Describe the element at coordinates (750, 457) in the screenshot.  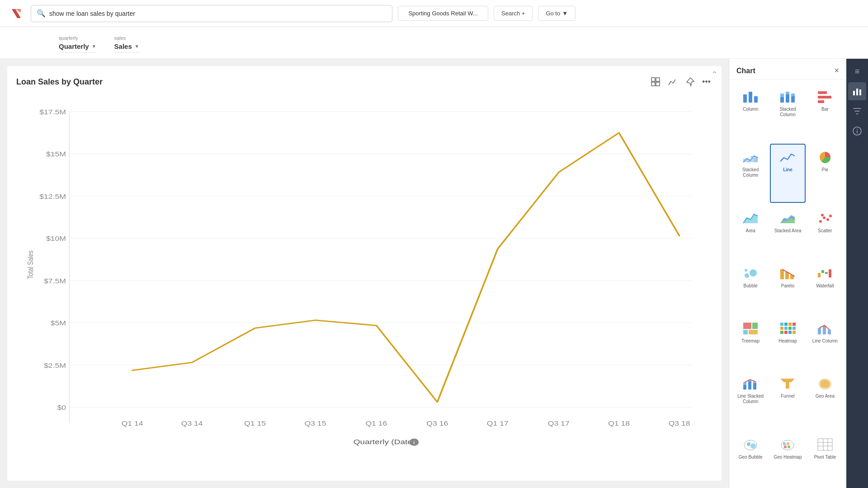
I see `chart-type-geo-bubble-label: Geo Bubble` at that location.